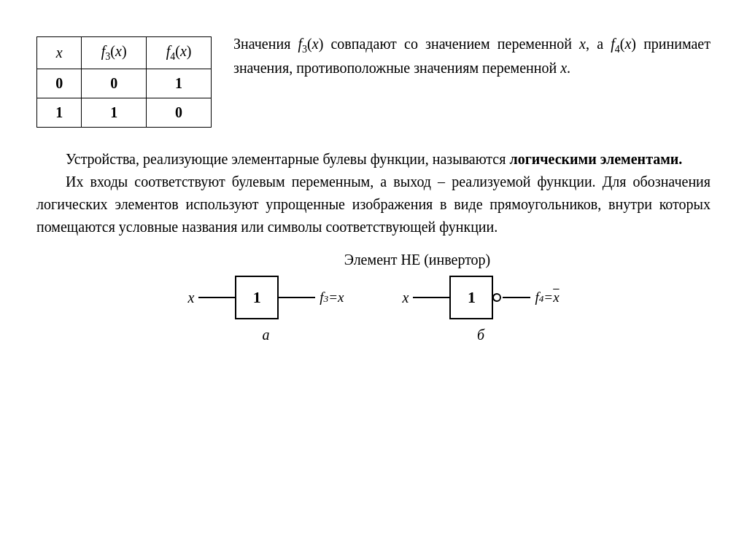 The height and width of the screenshot is (560, 747). I want to click on table-row: 0 0 1, so click(124, 84).